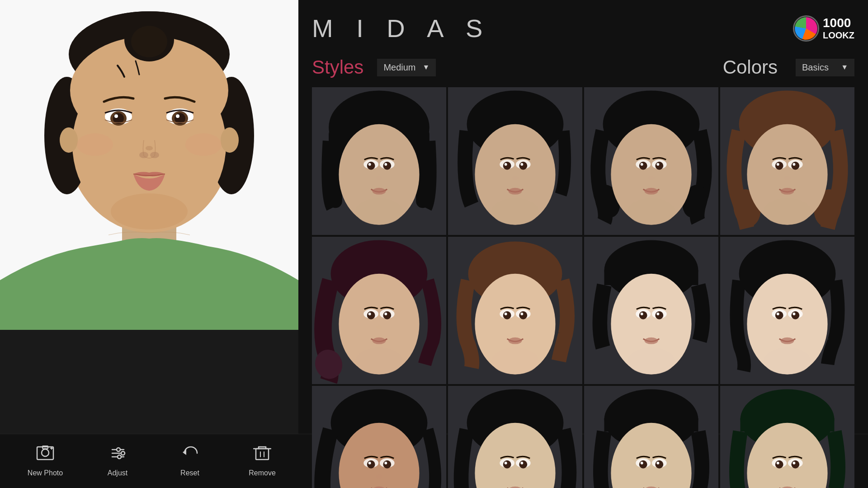  Describe the element at coordinates (583, 28) in the screenshot. I see `app-header: M I D A S 1000 LOOKZ` at that location.